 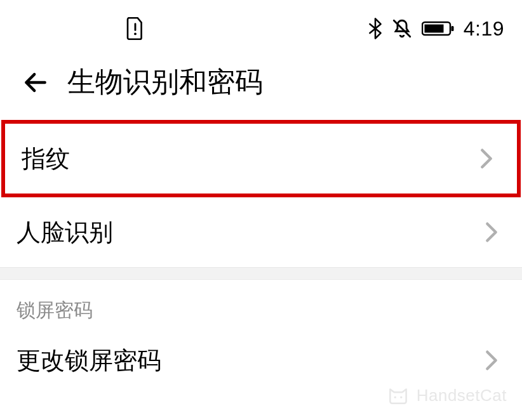 What do you see at coordinates (46, 159) in the screenshot?
I see `row-label-fingerprint: 指纹` at bounding box center [46, 159].